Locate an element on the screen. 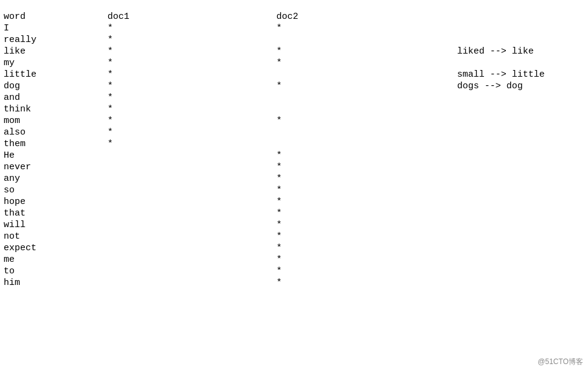  cell-word: hope is located at coordinates (54, 202).